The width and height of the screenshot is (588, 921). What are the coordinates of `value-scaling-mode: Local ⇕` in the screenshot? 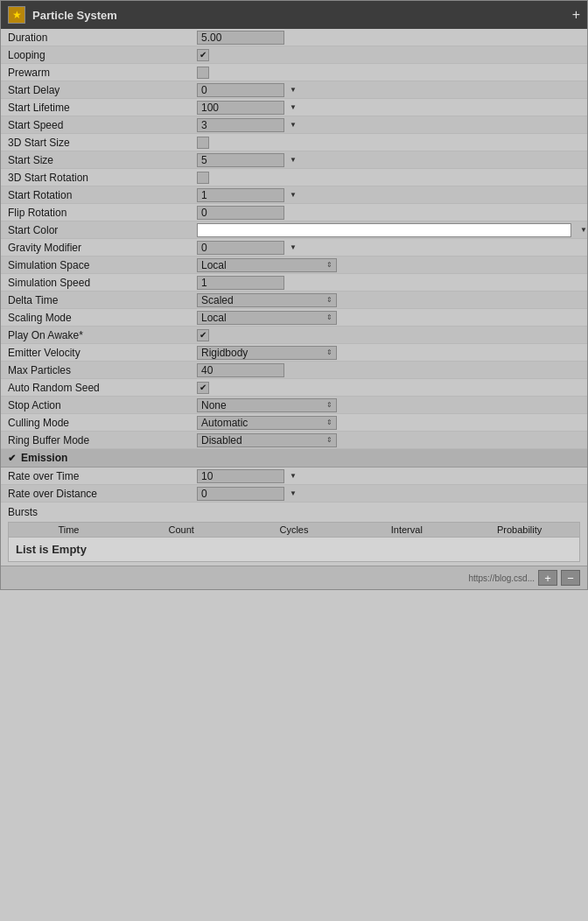 It's located at (390, 318).